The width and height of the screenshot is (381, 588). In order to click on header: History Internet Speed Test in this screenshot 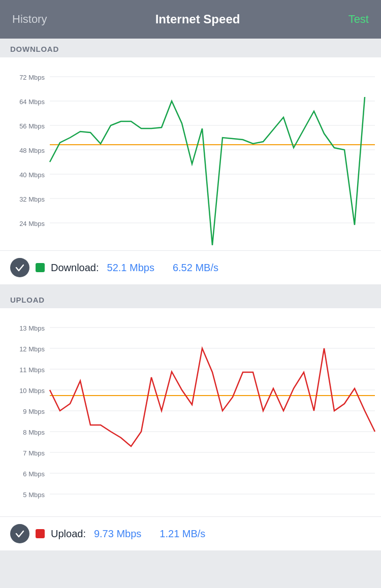, I will do `click(190, 19)`.